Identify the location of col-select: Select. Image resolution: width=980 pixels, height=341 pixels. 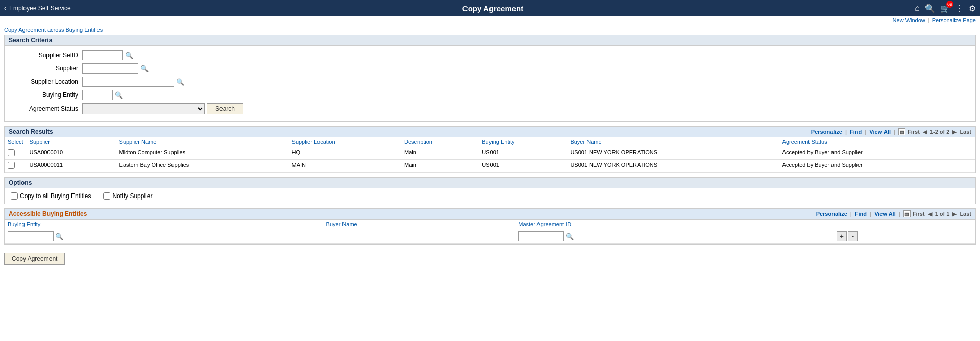
(15, 142).